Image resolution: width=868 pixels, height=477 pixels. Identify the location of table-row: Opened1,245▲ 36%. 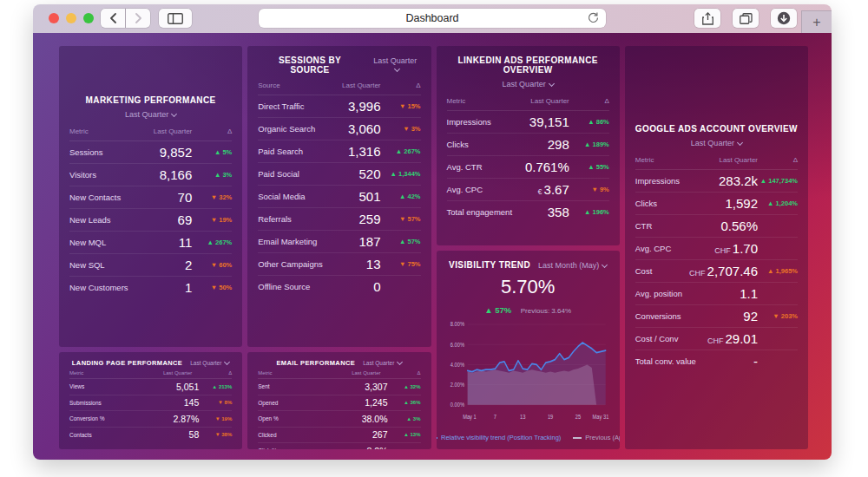
(339, 404).